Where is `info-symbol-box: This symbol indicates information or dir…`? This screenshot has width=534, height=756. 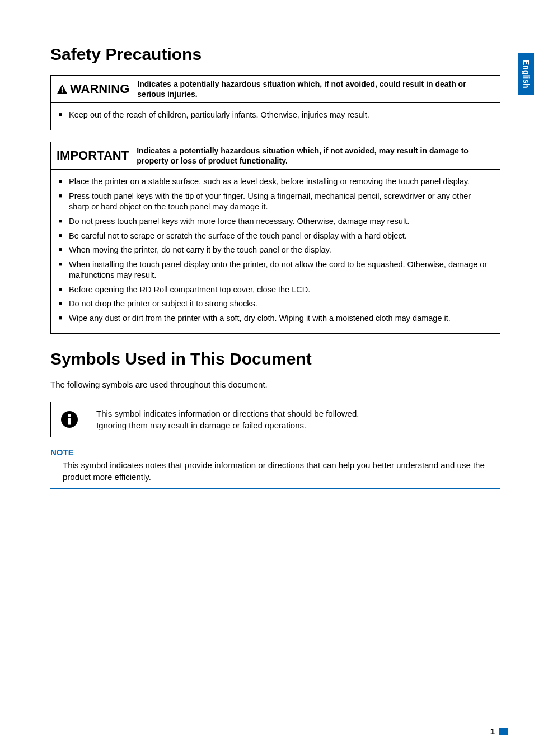
info-symbol-box: This symbol indicates information or dir… is located at coordinates (275, 419).